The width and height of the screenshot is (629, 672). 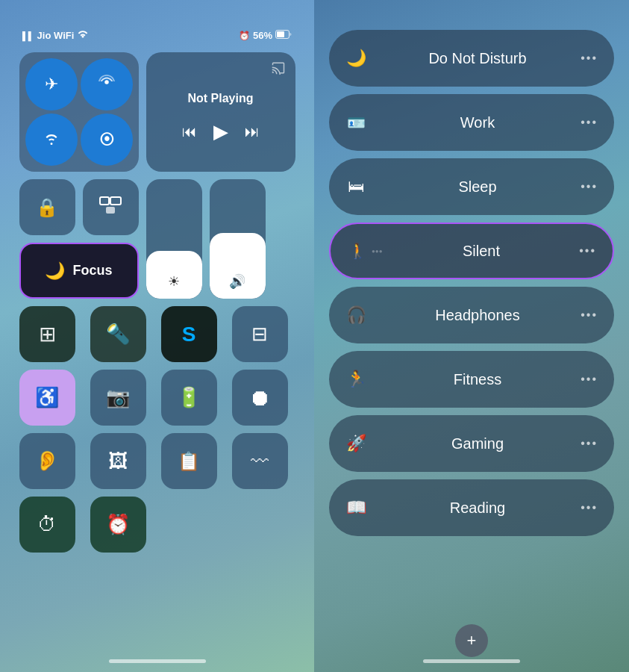 I want to click on silent-label: Silent, so click(x=481, y=251).